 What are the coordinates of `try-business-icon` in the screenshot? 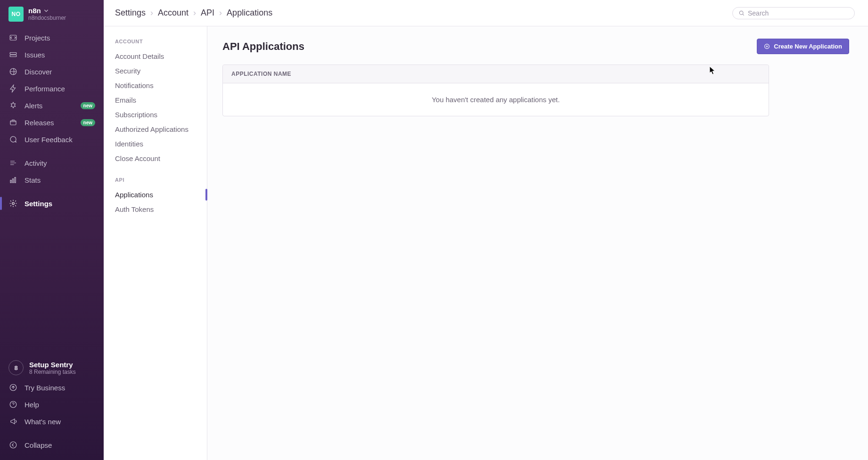 It's located at (13, 387).